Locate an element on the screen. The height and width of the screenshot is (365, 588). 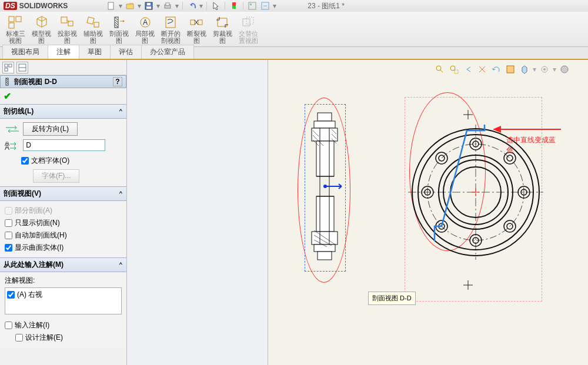
doc-font-label: 文档字体(O) is located at coordinates (51, 161).